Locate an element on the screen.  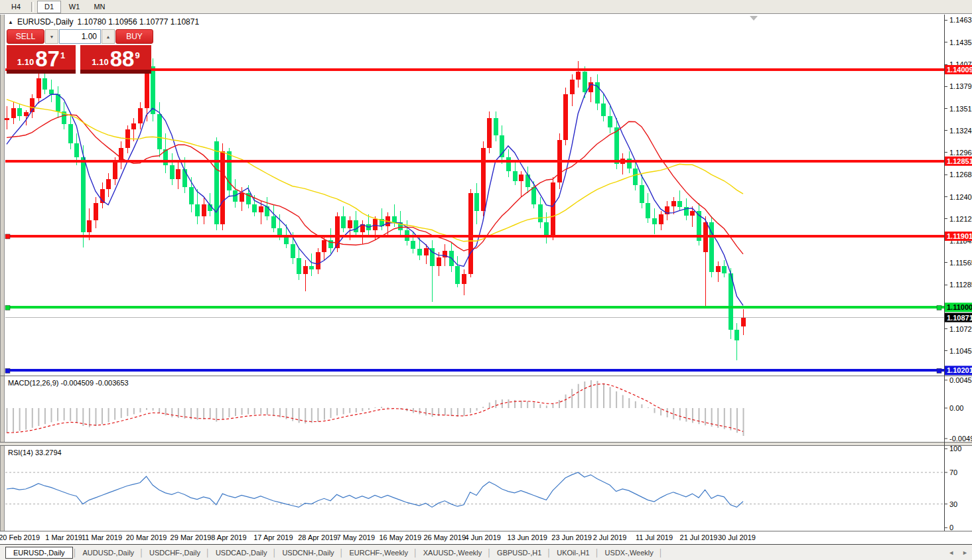
chart-tab-EURCHF-Weekly: EURCHF-,Weekly is located at coordinates (378, 553).